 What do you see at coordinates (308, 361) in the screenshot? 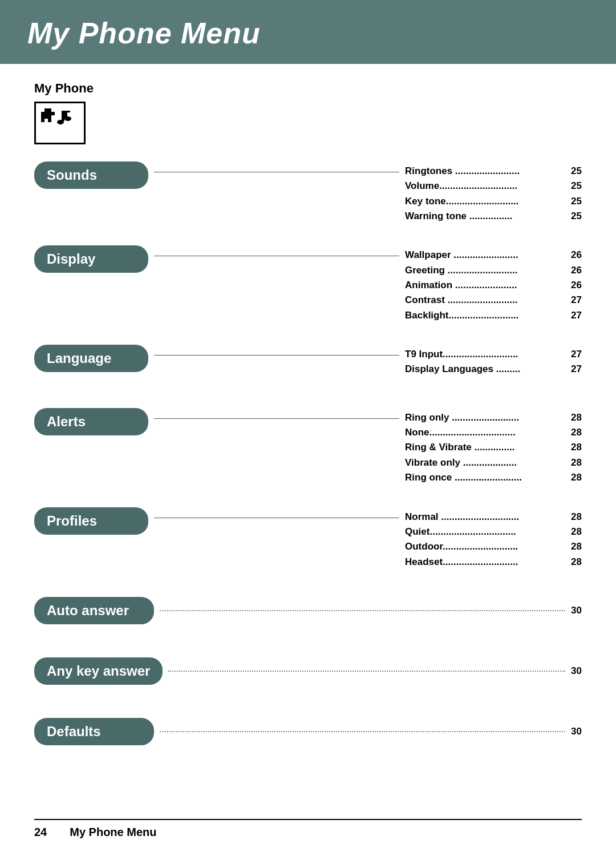
I see `menu-row-language: Language T9 Input.......................…` at bounding box center [308, 361].